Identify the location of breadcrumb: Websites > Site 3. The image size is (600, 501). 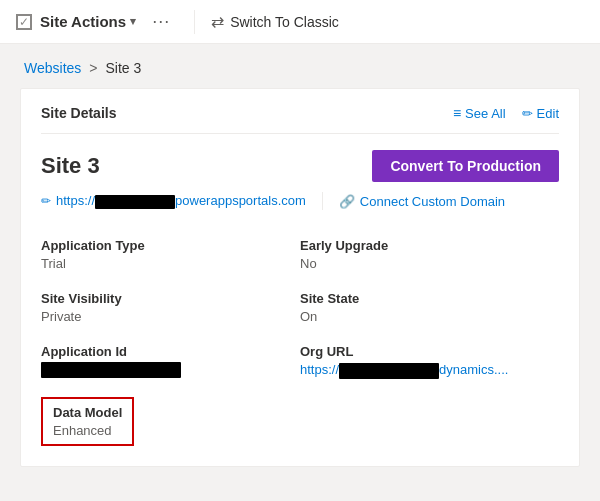
(300, 64).